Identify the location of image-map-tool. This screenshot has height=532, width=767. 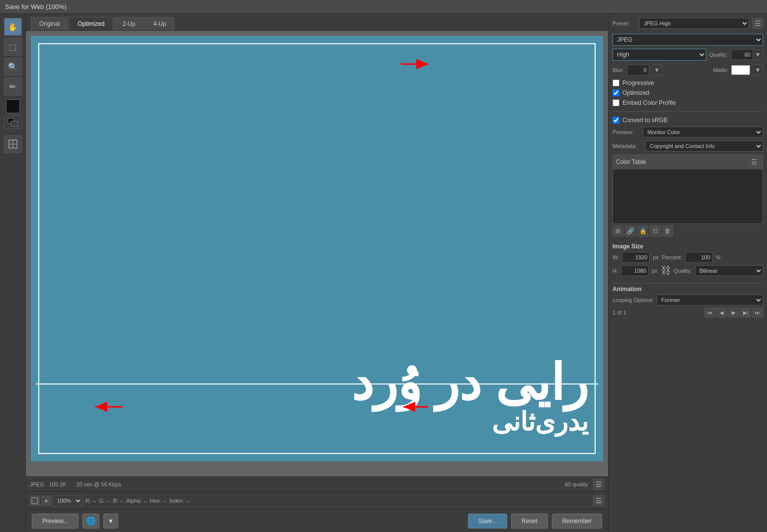
(13, 144).